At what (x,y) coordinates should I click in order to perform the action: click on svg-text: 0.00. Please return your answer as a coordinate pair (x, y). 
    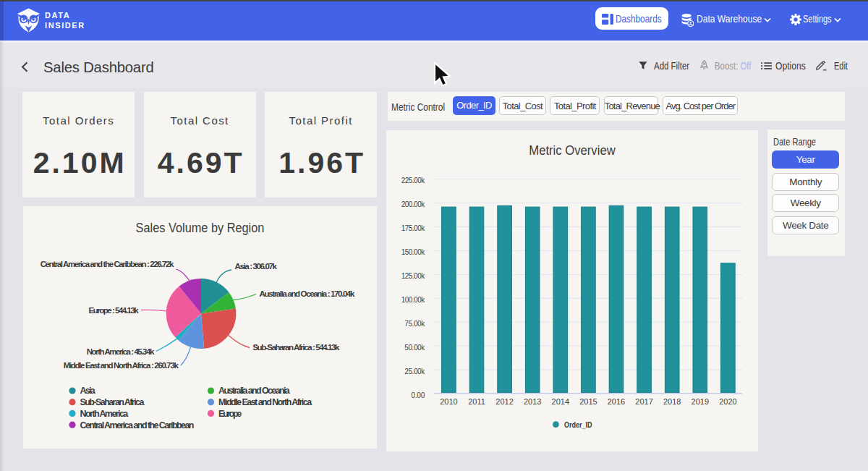
    Looking at the image, I should click on (418, 395).